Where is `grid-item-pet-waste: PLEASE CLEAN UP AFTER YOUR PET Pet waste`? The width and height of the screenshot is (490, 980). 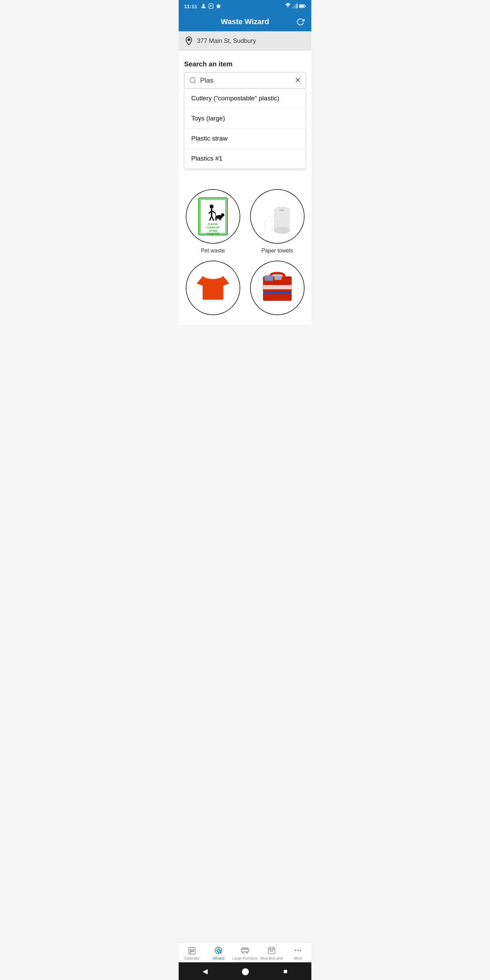 grid-item-pet-waste: PLEASE CLEAN UP AFTER YOUR PET Pet waste is located at coordinates (213, 221).